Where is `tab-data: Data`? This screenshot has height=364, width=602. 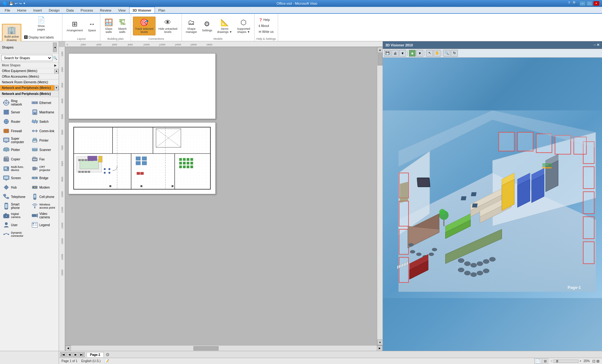 tab-data: Data is located at coordinates (70, 10).